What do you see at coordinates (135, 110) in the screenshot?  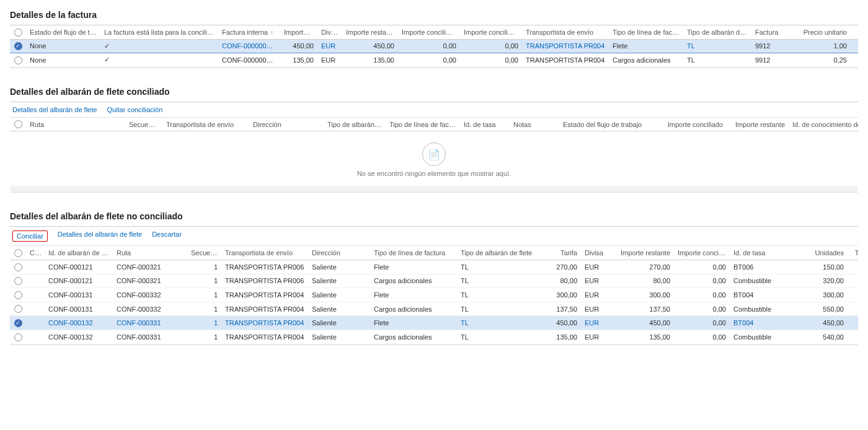 I see `remove-reconciliation-link: Quitar conciliación` at bounding box center [135, 110].